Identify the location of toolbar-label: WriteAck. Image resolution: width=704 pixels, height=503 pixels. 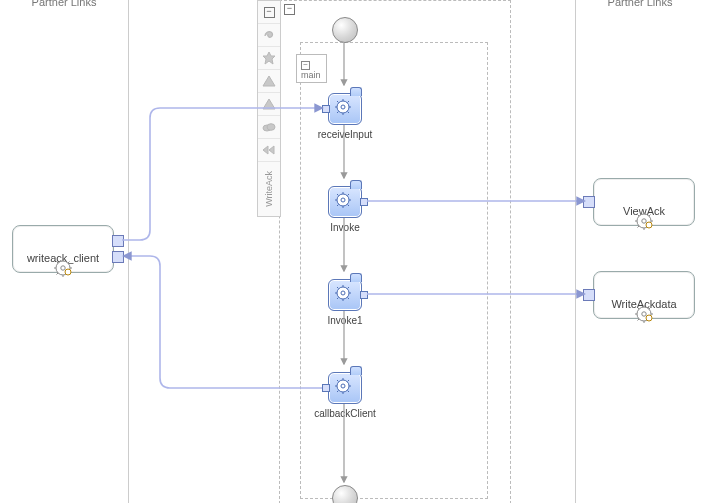
(269, 188).